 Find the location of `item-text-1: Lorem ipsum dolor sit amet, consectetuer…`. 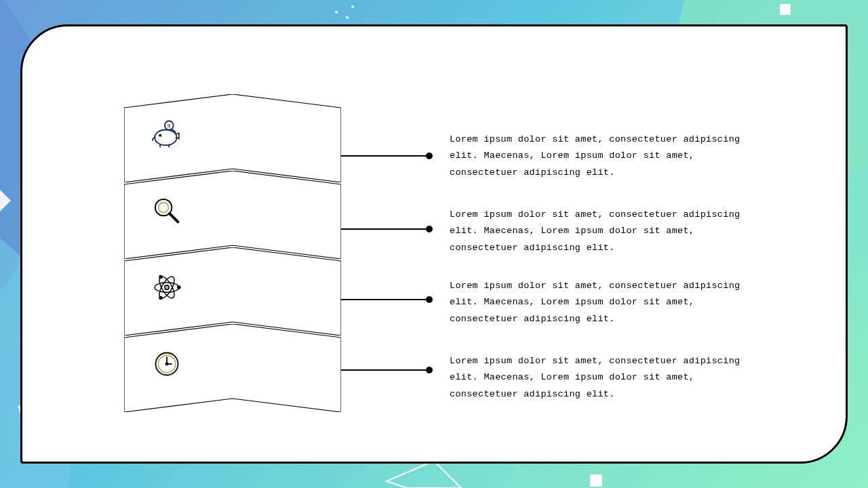

item-text-1: Lorem ipsum dolor sit amet, consectetuer… is located at coordinates (595, 156).